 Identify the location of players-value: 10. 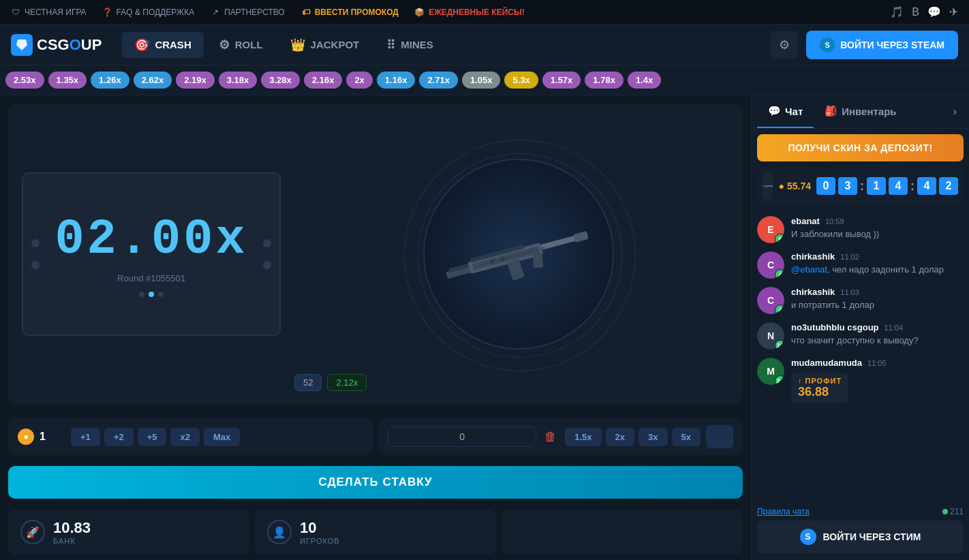
(320, 528).